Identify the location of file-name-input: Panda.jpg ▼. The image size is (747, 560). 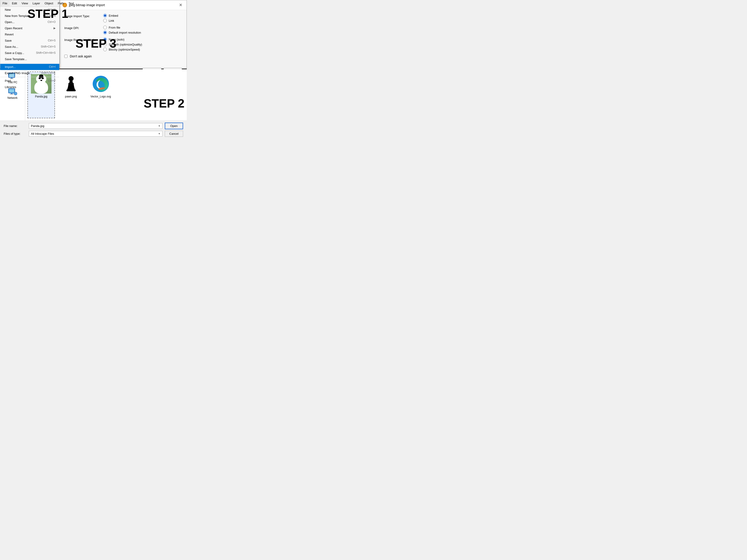
(96, 126).